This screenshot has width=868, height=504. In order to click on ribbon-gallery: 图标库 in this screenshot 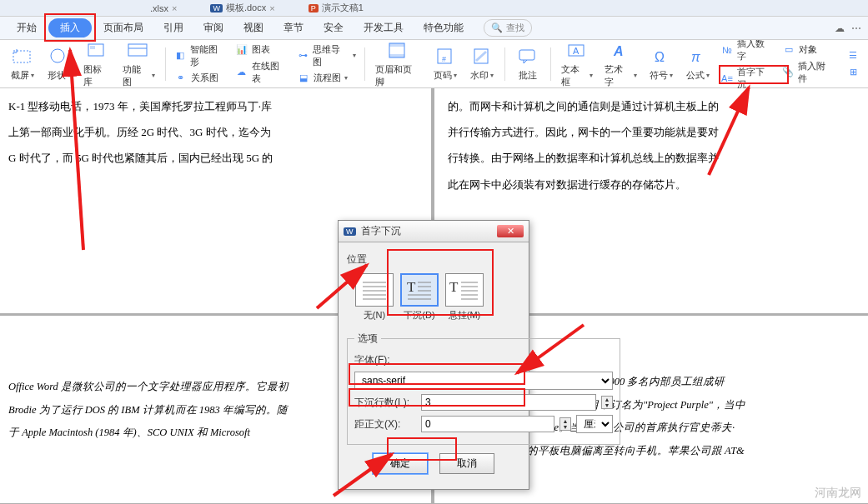, I will do `click(97, 64)`.